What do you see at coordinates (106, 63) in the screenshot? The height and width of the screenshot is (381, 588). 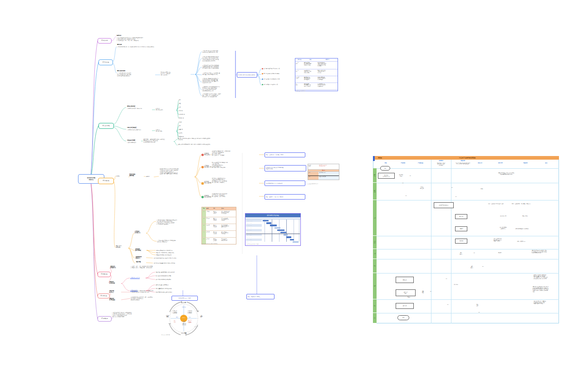 I see `branch-node-2: 02 需求管理` at bounding box center [106, 63].